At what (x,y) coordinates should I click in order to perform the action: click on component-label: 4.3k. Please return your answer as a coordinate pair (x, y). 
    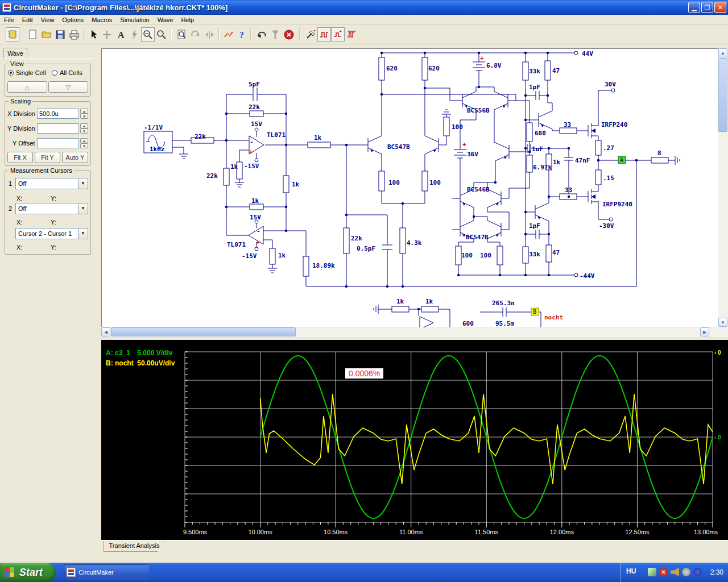
    Looking at the image, I should click on (414, 243).